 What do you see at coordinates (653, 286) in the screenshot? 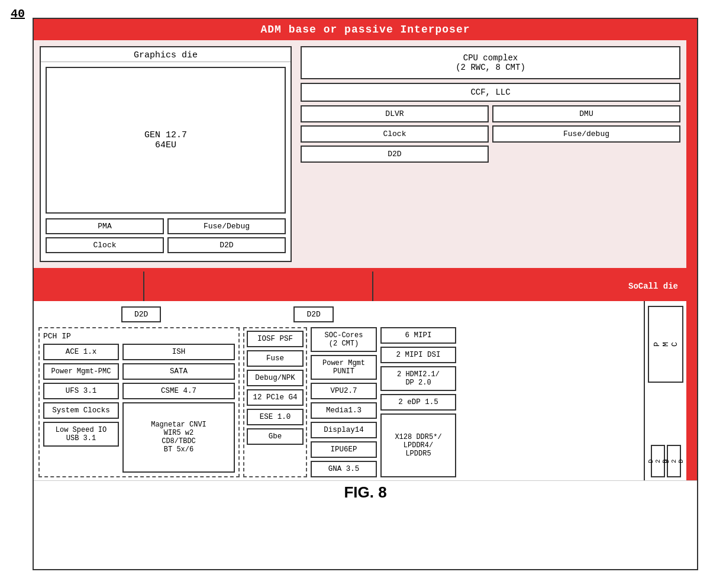
I see `socall-die-label: SoCall die` at bounding box center [653, 286].